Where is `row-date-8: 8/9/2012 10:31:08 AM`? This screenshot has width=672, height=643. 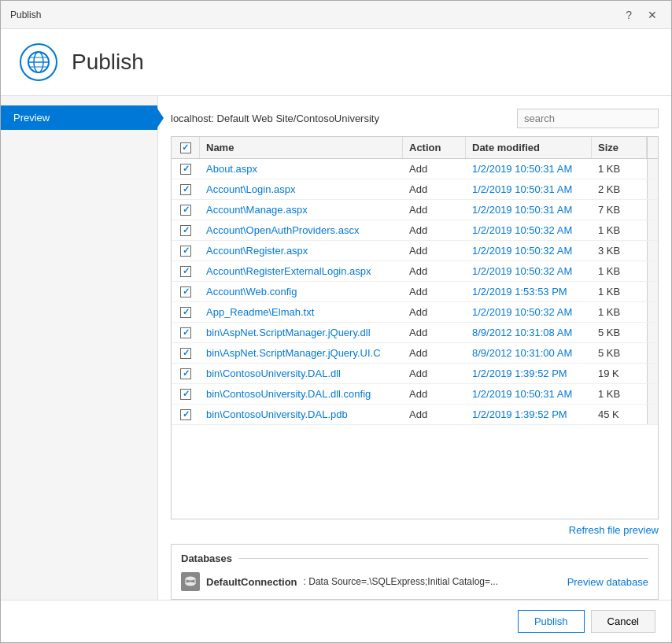 row-date-8: 8/9/2012 10:31:08 AM is located at coordinates (529, 332).